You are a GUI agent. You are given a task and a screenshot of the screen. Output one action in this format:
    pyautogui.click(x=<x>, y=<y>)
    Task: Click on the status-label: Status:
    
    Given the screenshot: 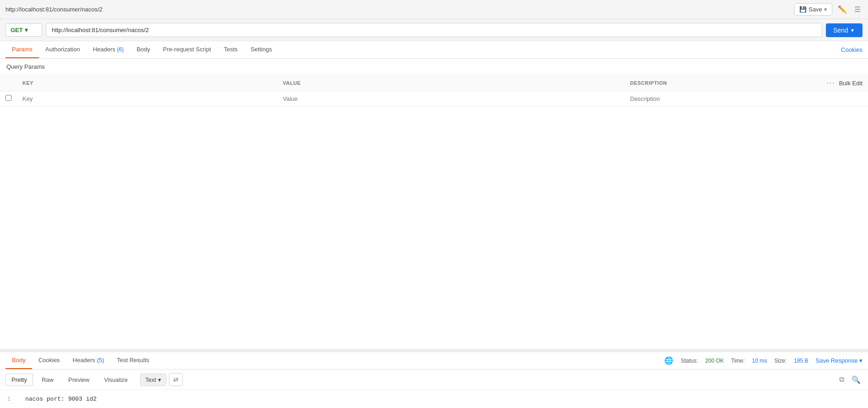 What is the action you would take?
    pyautogui.click(x=689, y=361)
    